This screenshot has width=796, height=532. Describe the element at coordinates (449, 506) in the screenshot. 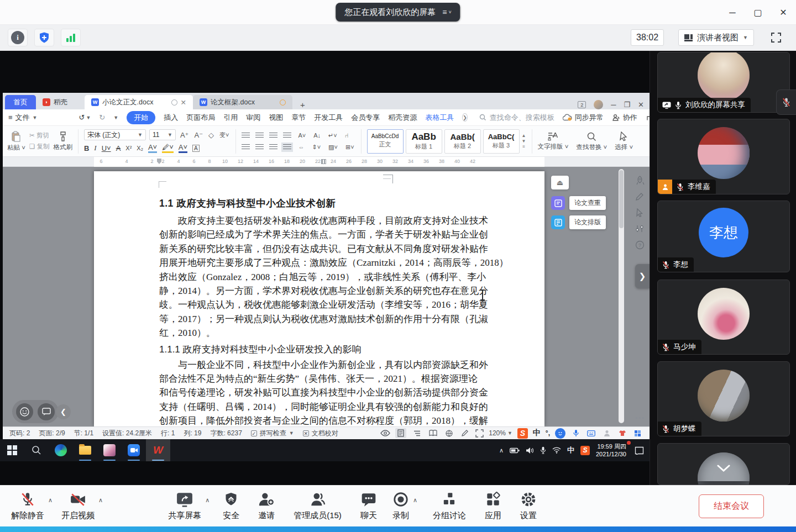

I see `breakout-rooms-button: 分组讨论` at that location.